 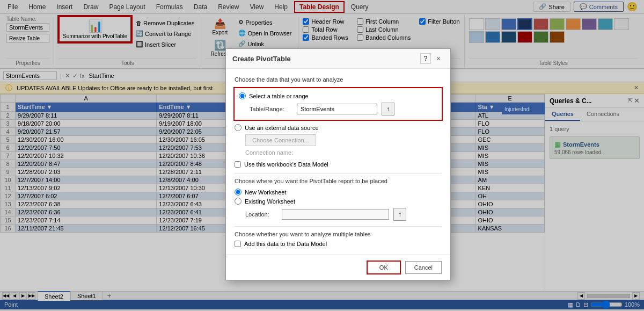 I want to click on add-data-model-check: Add this data to the Data Model, so click(x=338, y=244).